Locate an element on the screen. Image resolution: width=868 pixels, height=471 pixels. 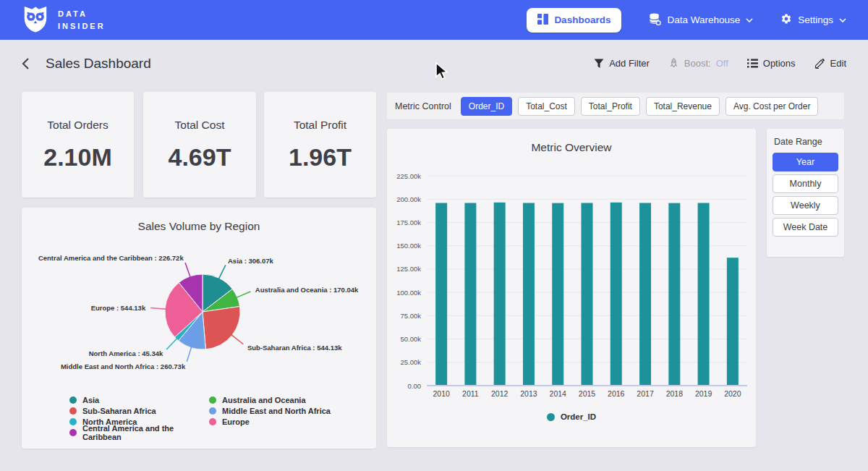
bar-2013 is located at coordinates (529, 294).